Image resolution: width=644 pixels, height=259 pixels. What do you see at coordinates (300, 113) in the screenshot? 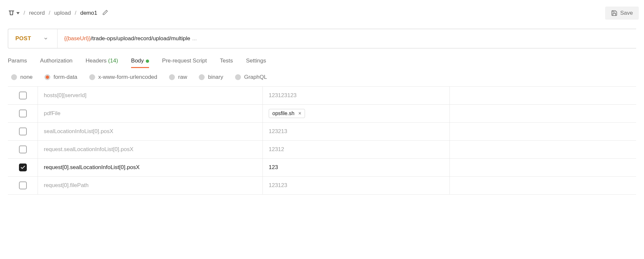
I see `remove-file-icon: ×` at bounding box center [300, 113].